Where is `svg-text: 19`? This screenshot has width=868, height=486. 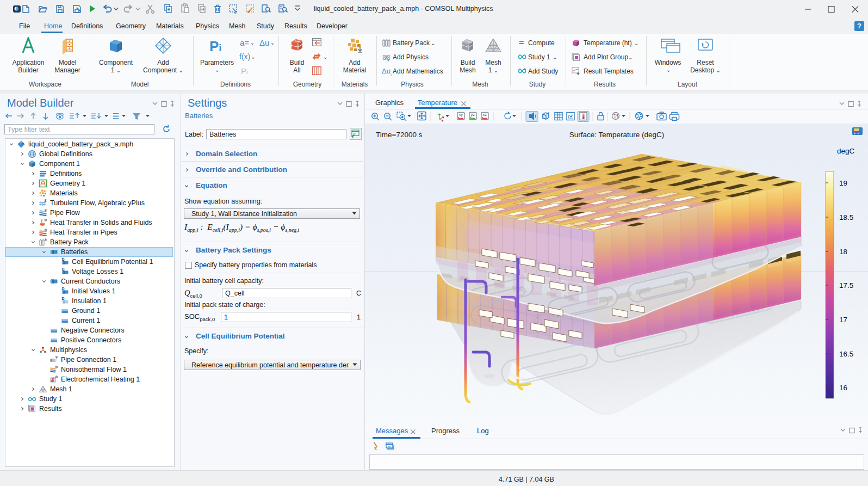
svg-text: 19 is located at coordinates (843, 183).